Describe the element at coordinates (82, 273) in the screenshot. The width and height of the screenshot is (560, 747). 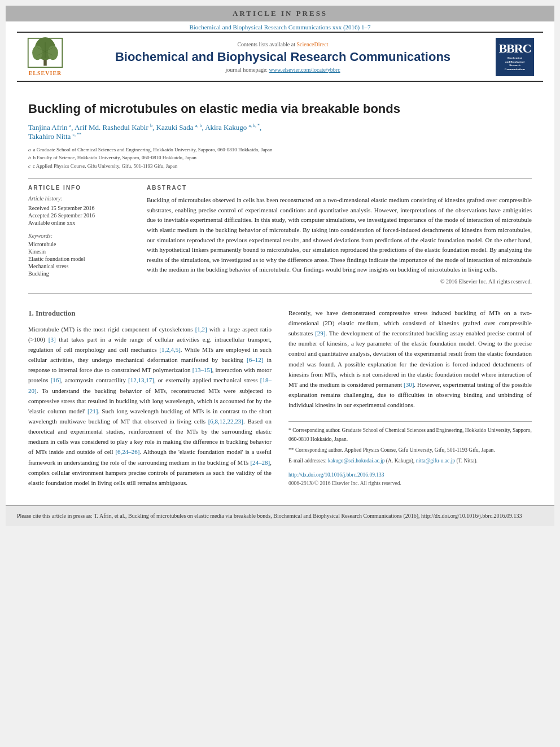
I see `keyword-5: Buckling` at that location.